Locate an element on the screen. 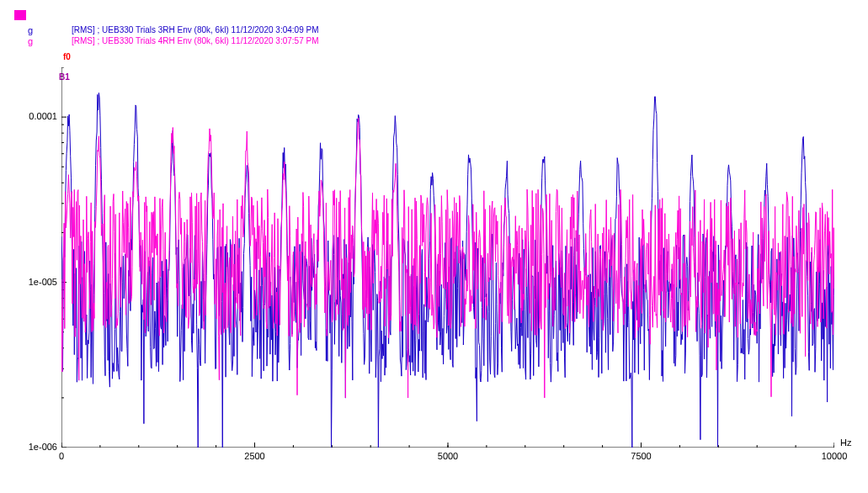 This screenshot has width=868, height=493. legend-unit-series-2: g is located at coordinates (30, 41).